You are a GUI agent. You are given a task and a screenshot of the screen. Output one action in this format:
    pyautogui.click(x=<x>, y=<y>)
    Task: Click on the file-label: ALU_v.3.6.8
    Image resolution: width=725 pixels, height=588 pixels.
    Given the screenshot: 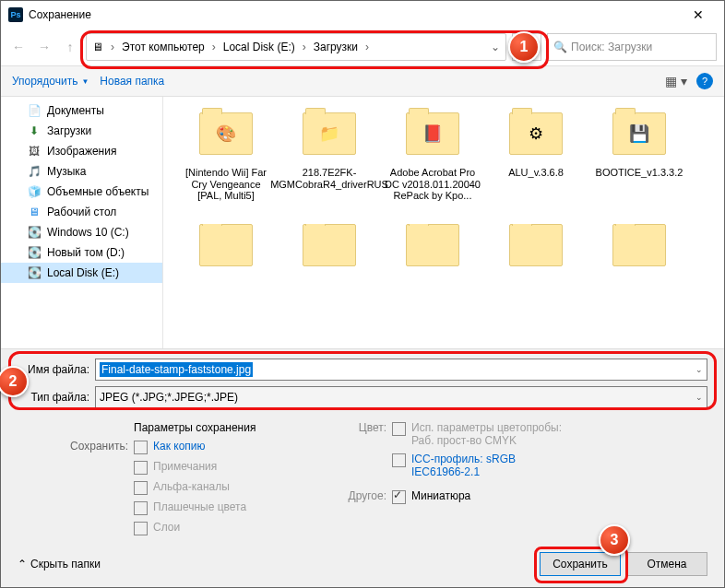 What is the action you would take?
    pyautogui.click(x=536, y=173)
    